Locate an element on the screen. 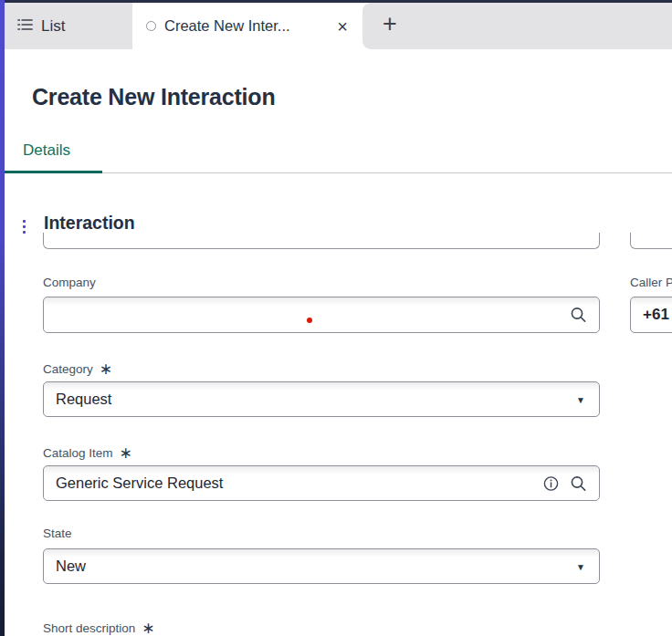  list-icon is located at coordinates (26, 26).